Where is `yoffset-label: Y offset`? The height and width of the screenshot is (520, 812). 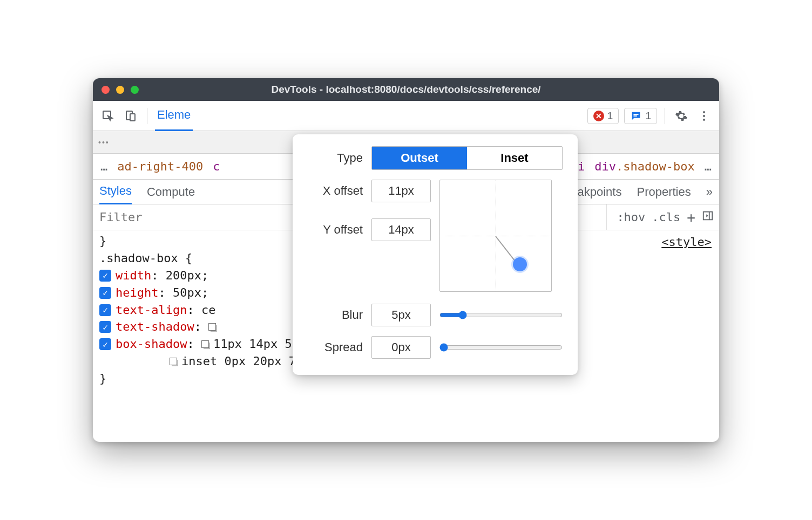 yoffset-label: Y offset is located at coordinates (333, 230).